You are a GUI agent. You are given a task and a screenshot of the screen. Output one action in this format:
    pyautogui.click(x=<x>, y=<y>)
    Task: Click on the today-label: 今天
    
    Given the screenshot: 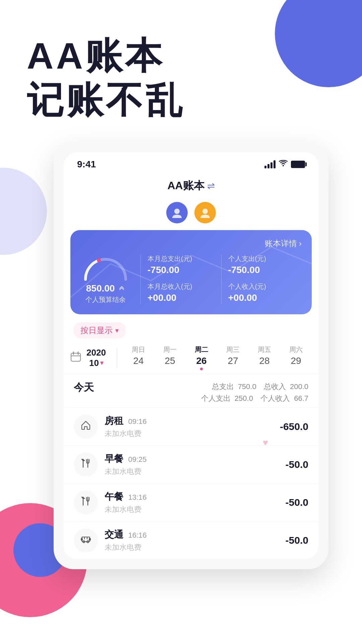 What is the action you would take?
    pyautogui.click(x=84, y=388)
    